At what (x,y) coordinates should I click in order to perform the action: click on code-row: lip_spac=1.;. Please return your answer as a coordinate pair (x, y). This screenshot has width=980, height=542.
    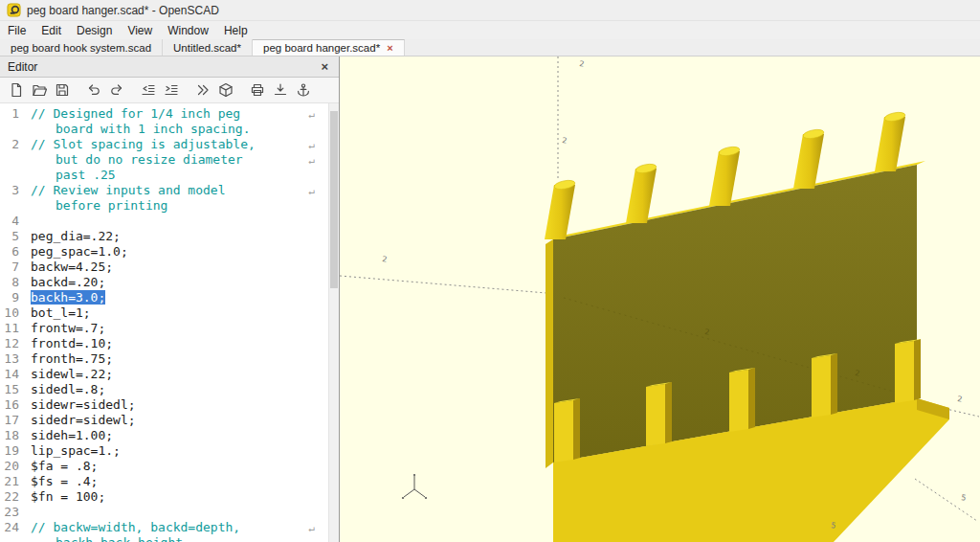
    Looking at the image, I should click on (172, 451).